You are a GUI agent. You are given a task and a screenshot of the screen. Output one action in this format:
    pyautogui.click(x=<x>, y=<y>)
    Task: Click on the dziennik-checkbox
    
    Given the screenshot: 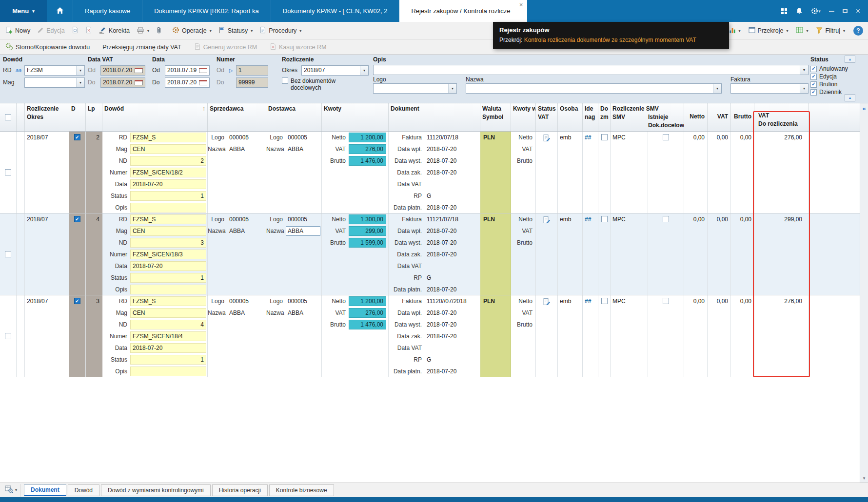 What is the action you would take?
    pyautogui.click(x=813, y=93)
    